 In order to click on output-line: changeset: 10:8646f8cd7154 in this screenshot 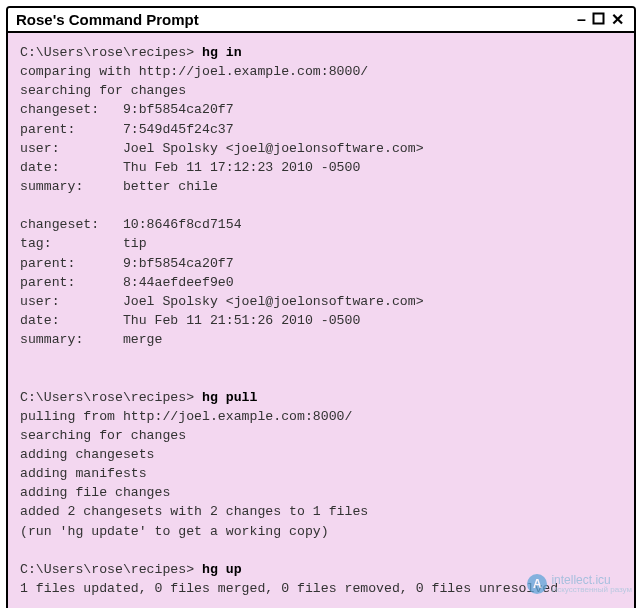, I will do `click(131, 224)`.